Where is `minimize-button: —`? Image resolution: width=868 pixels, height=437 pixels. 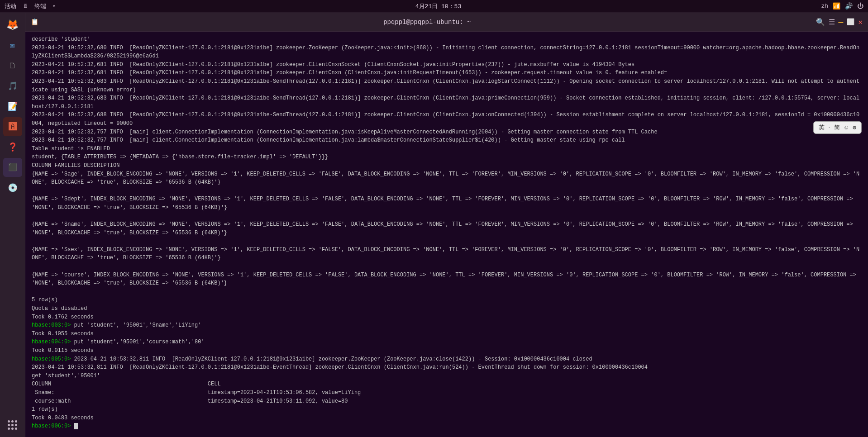 minimize-button: — is located at coordinates (841, 22).